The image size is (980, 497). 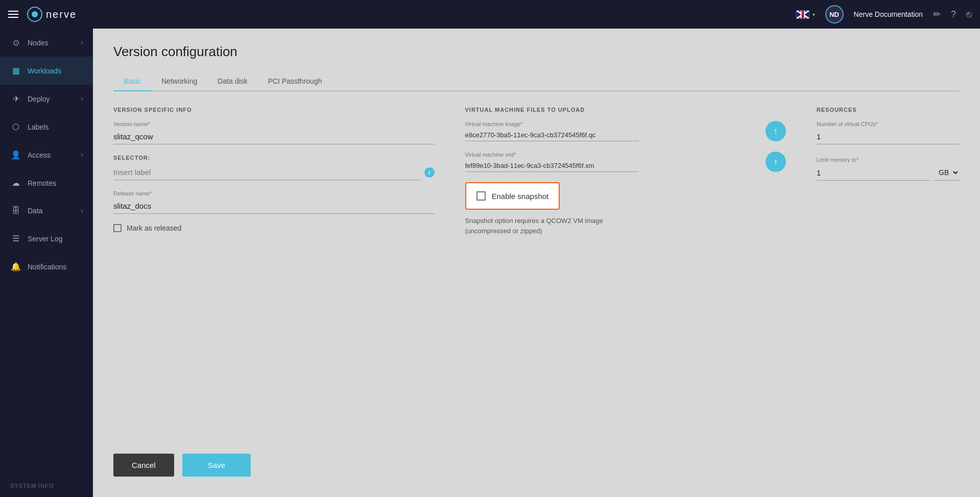 I want to click on save-button: Save, so click(x=217, y=465).